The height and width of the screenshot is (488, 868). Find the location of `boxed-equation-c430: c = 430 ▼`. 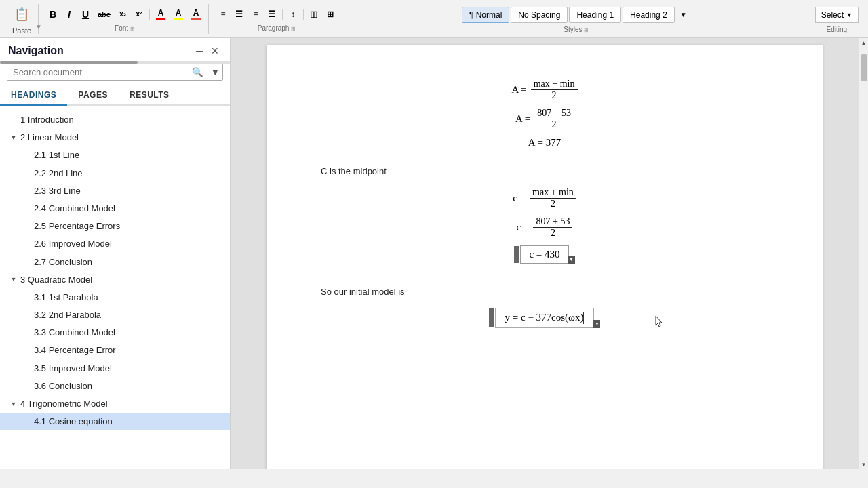

boxed-equation-c430: c = 430 ▼ is located at coordinates (544, 255).